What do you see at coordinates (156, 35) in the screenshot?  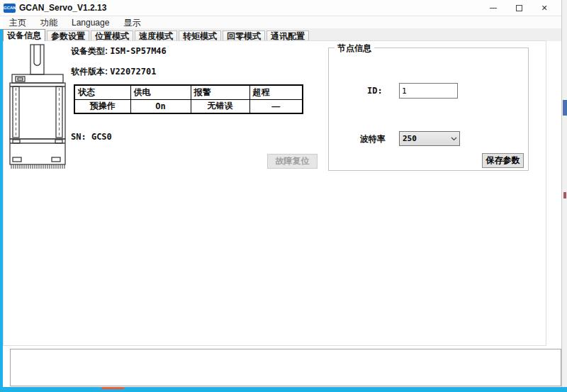 I see `tab-speed-mode: 速度模式` at bounding box center [156, 35].